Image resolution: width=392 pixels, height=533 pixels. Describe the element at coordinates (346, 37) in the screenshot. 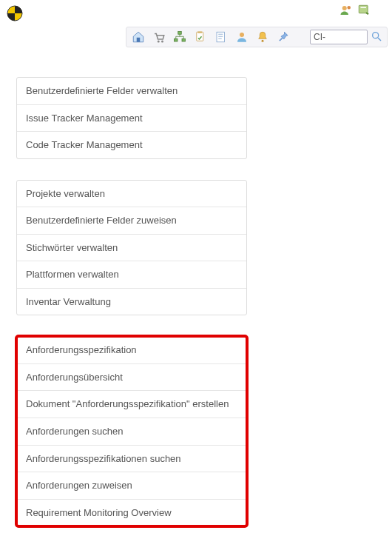

I see `search-box` at that location.